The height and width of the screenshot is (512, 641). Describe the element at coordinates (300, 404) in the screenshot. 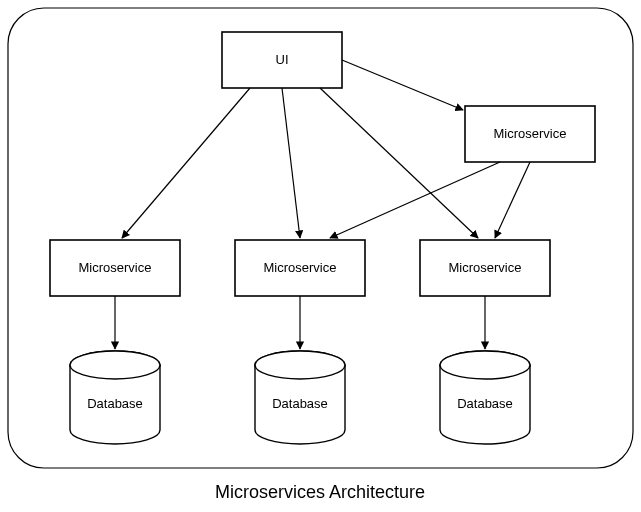

I see `node-db2-label: Database` at that location.